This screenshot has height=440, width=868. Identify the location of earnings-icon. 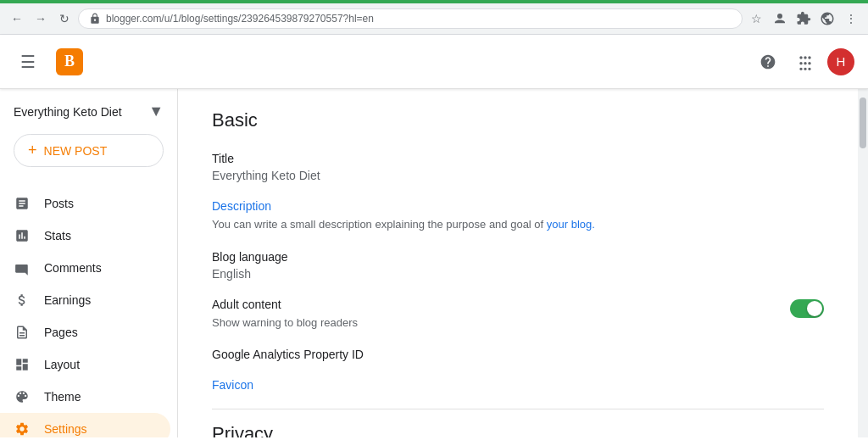
(22, 300).